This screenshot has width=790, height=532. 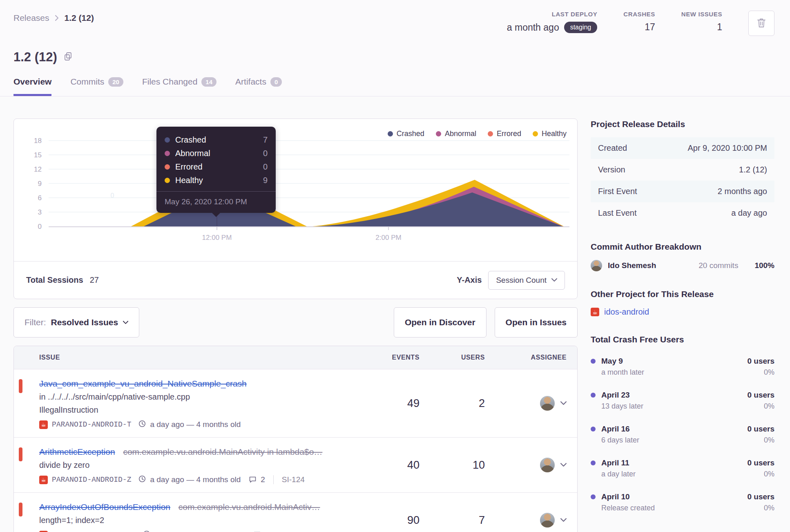 What do you see at coordinates (702, 27) in the screenshot?
I see `new-issues-value: 1` at bounding box center [702, 27].